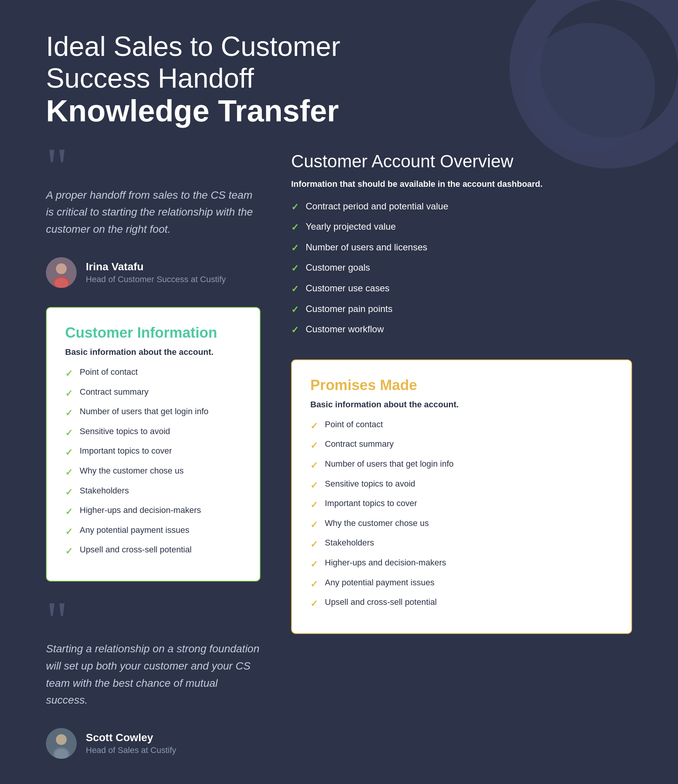 The height and width of the screenshot is (784, 678). I want to click on list-item-text: Customer use cases, so click(348, 288).